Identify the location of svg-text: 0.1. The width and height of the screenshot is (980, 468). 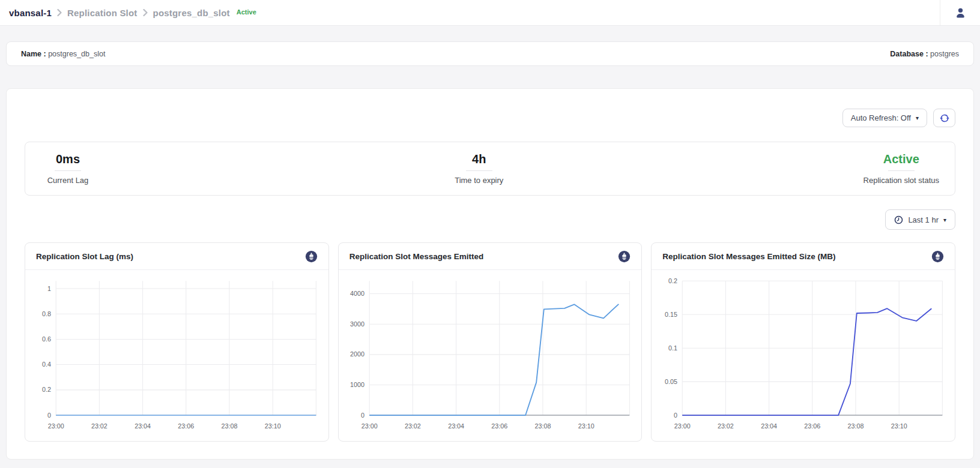
(673, 348).